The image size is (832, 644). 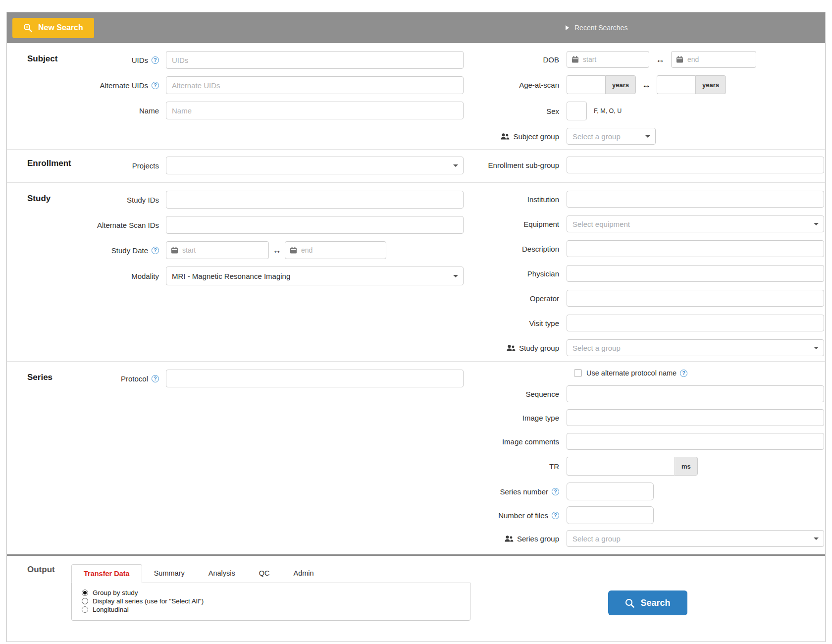 I want to click on institution-label: Institution, so click(x=519, y=199).